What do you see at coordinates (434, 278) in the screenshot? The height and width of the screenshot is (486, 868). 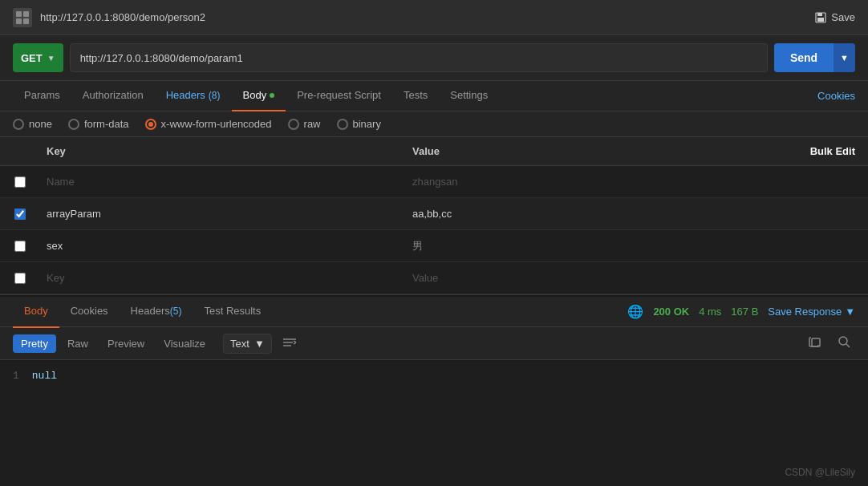 I see `table-row: Key Value` at bounding box center [434, 278].